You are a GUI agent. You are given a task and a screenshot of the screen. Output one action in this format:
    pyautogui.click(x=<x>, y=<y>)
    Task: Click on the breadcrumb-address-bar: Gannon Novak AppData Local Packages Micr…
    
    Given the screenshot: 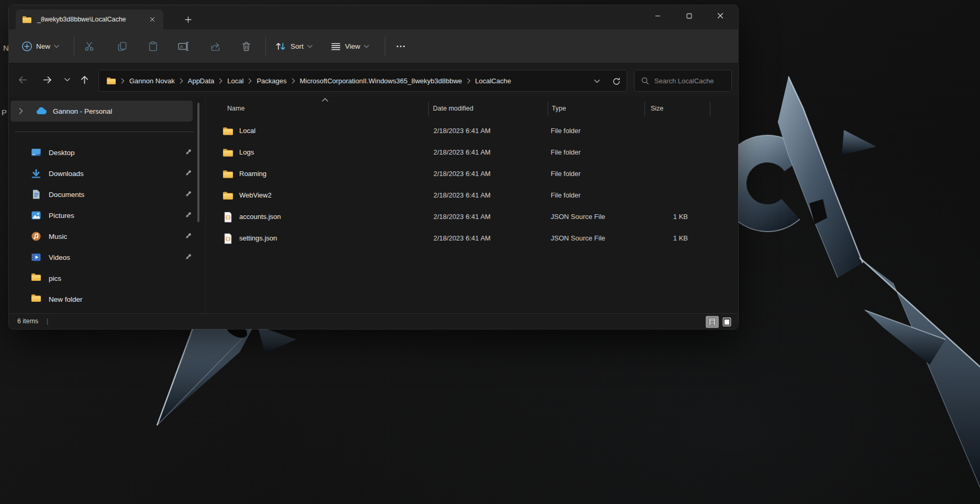 What is the action you would take?
    pyautogui.click(x=363, y=81)
    